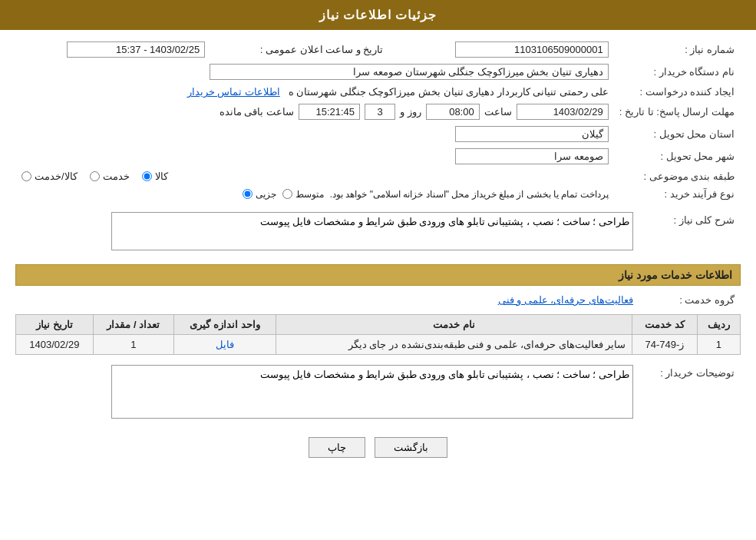 This screenshot has width=756, height=540. Describe the element at coordinates (507, 49) in the screenshot. I see `shomare-niaz-value-cell: 1103106509000001` at that location.